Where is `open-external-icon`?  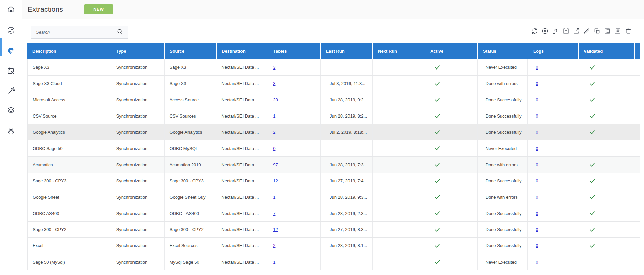
open-external-icon is located at coordinates (576, 31).